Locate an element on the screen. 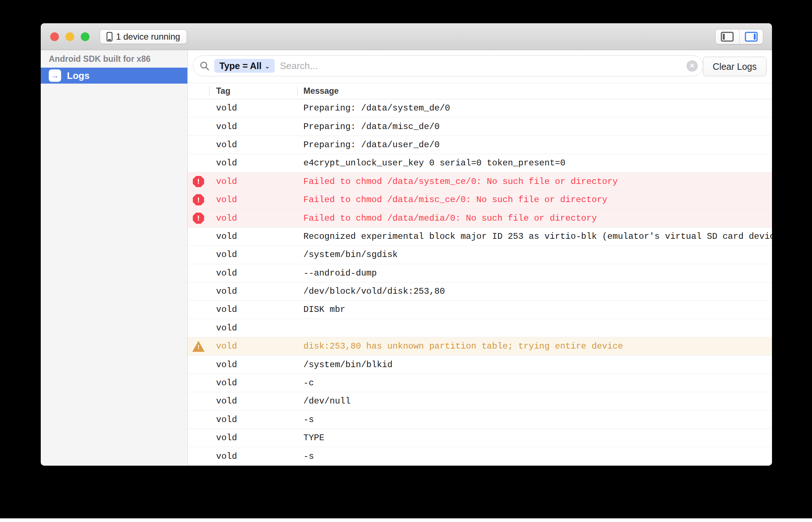 This screenshot has height=522, width=812. log-row: vold/system/bin/sgdisk is located at coordinates (480, 255).